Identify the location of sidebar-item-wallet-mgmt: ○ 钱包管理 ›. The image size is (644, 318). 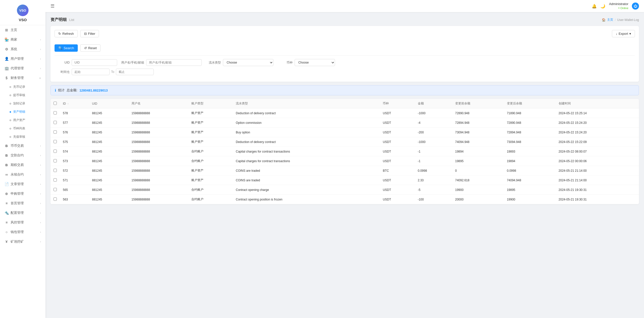
(23, 232).